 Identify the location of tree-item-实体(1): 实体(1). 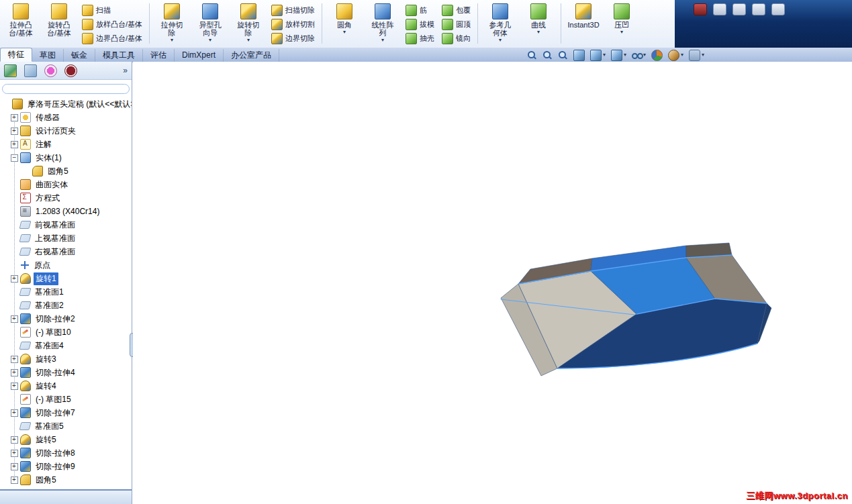
(66, 158).